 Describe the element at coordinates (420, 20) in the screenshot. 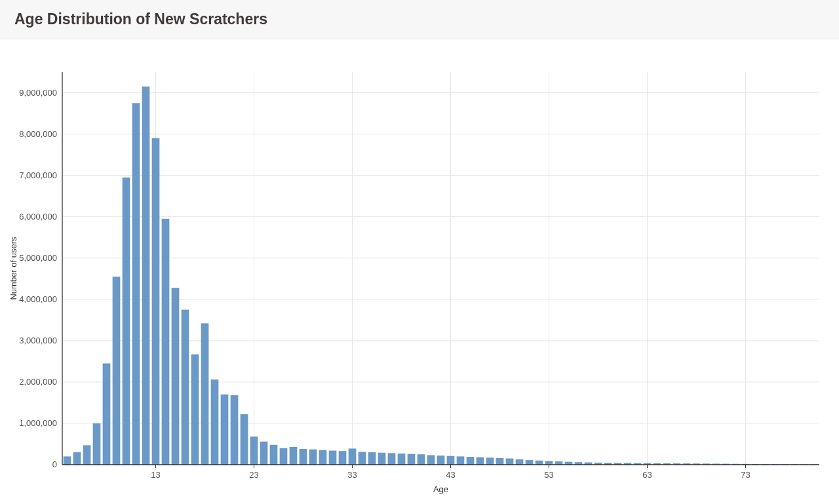

I see `page-header: Age Distribution of New Scratchers` at that location.